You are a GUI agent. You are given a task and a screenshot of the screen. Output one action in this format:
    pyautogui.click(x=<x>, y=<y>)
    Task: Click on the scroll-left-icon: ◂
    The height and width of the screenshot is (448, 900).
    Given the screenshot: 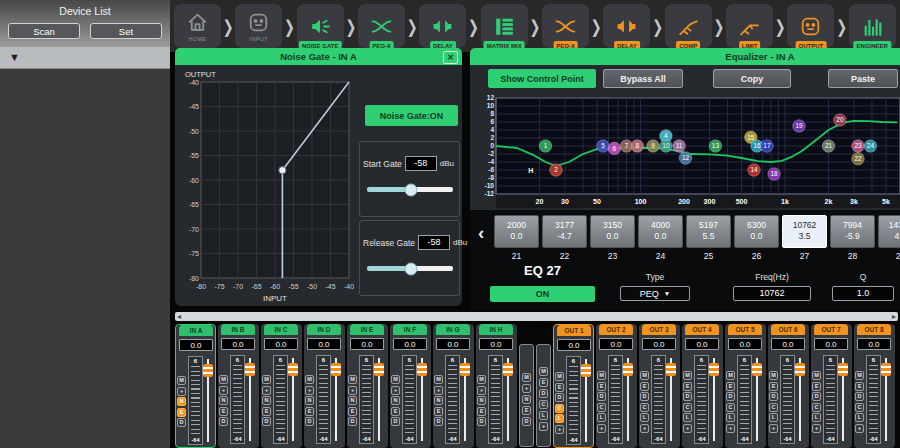 What is the action you would take?
    pyautogui.click(x=179, y=316)
    